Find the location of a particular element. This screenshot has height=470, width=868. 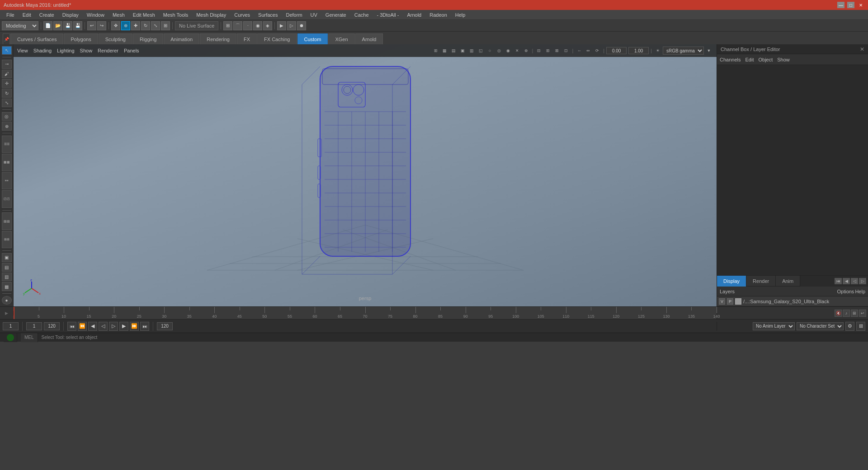

panel-tab-anim: Anim is located at coordinates (788, 281).